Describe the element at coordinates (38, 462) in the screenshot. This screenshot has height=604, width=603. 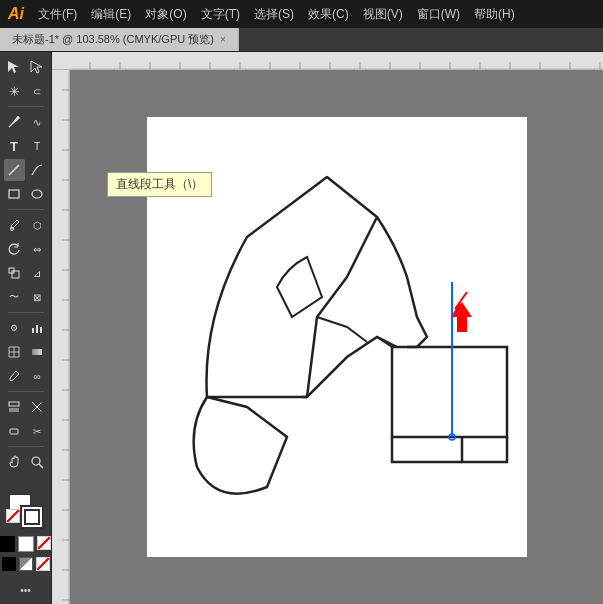
I see `zoom-tool` at that location.